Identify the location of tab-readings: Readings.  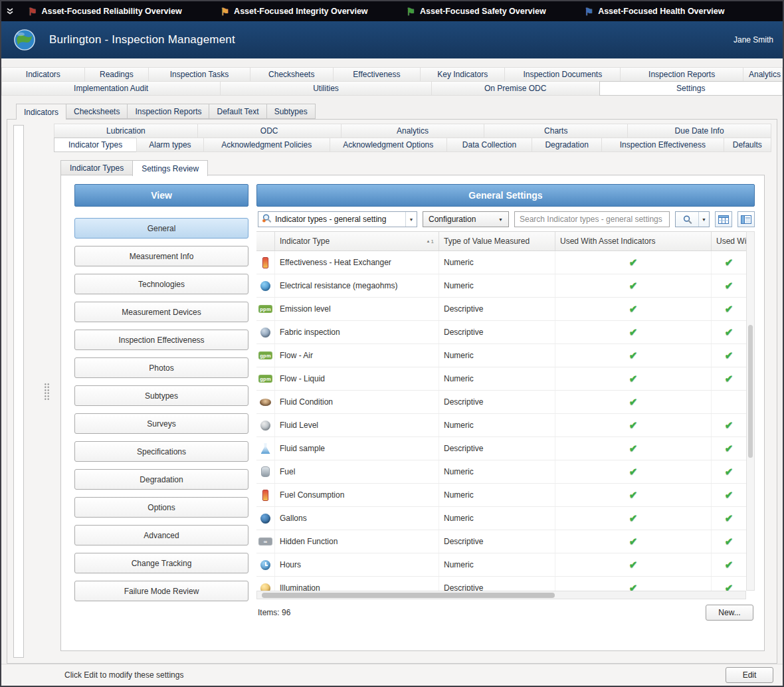
(116, 74).